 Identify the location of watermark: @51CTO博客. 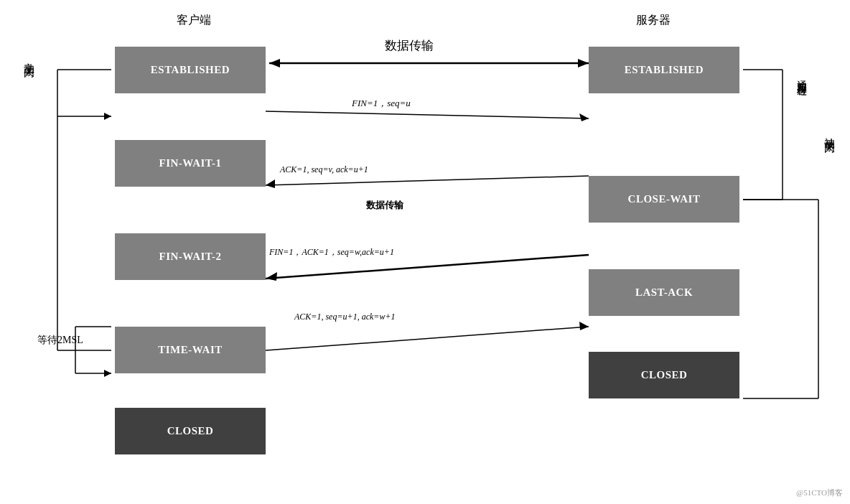
(820, 493).